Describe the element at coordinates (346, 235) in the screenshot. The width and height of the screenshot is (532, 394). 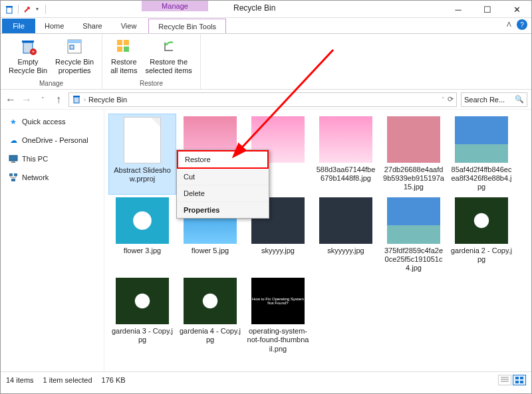
I see `file-item: skyyyyy.jpg` at that location.